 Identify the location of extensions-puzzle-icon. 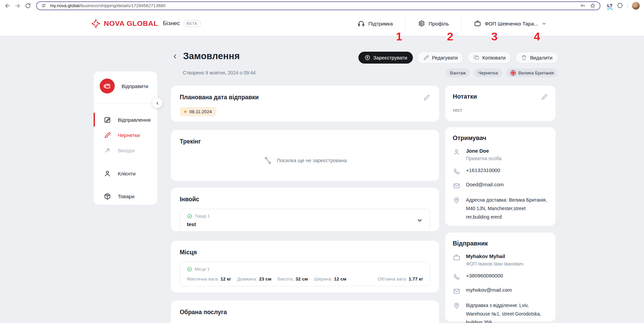
(620, 5).